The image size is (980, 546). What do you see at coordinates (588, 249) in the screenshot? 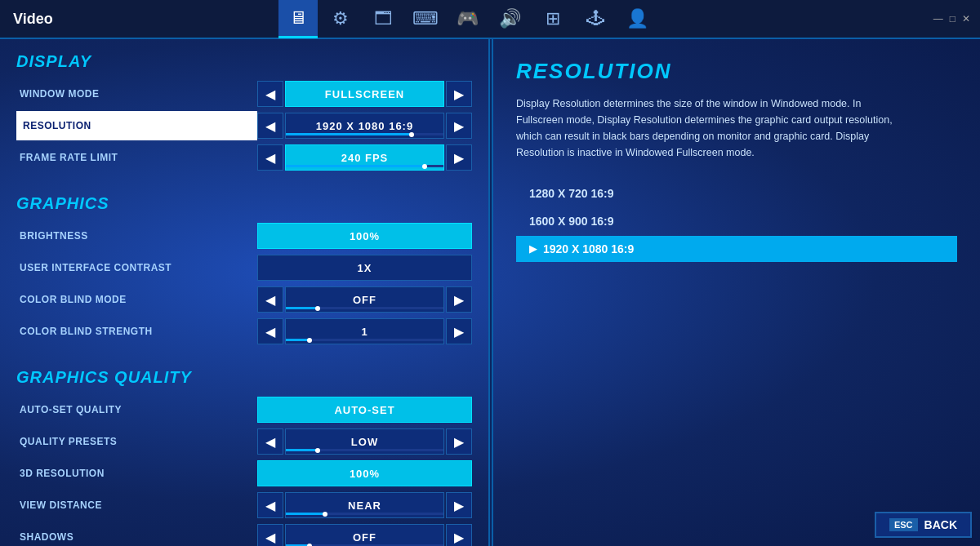
I see `resolution-option-1080-label: 1920 X 1080 16:9` at bounding box center [588, 249].